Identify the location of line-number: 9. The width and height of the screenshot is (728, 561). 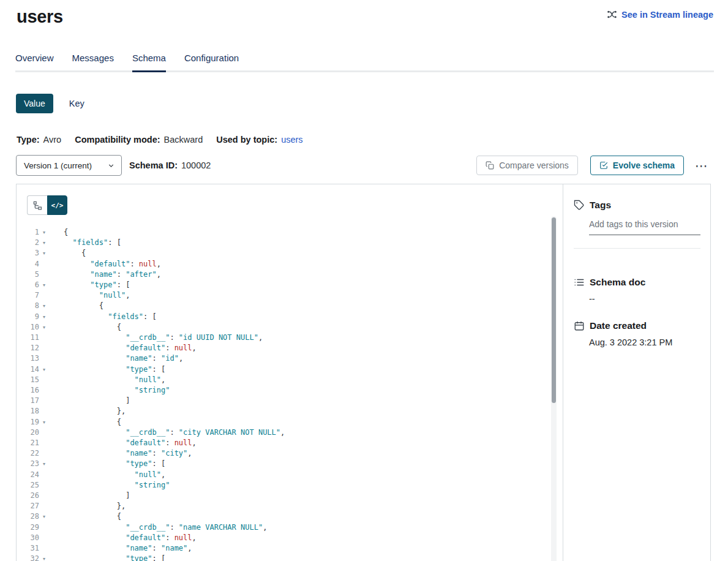
(28, 317).